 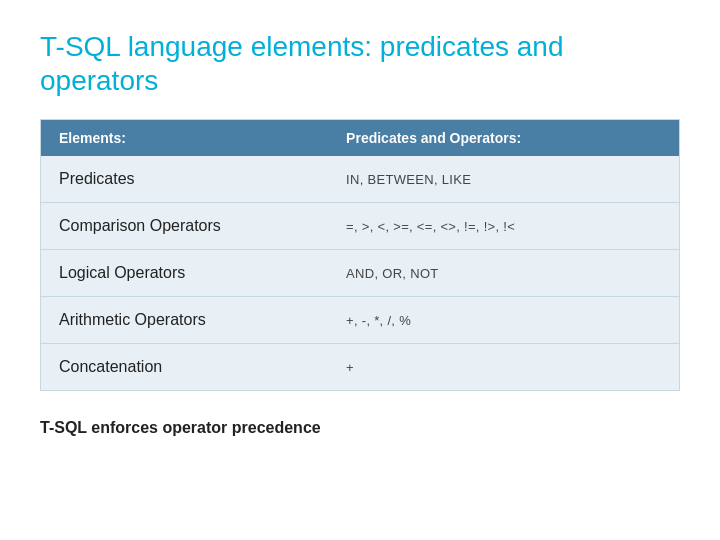 What do you see at coordinates (184, 226) in the screenshot?
I see `element-label: Comparison Operators` at bounding box center [184, 226].